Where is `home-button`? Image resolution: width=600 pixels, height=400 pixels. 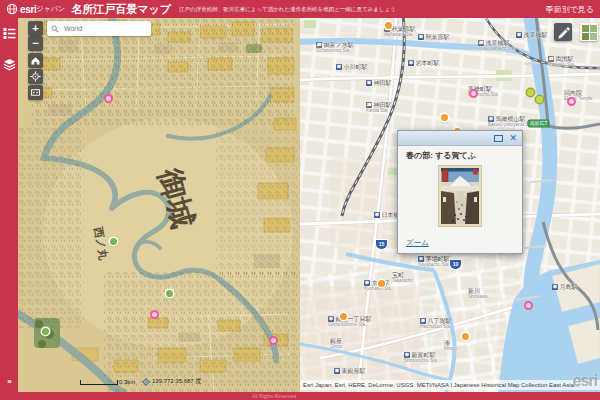 home-button is located at coordinates (36, 60).